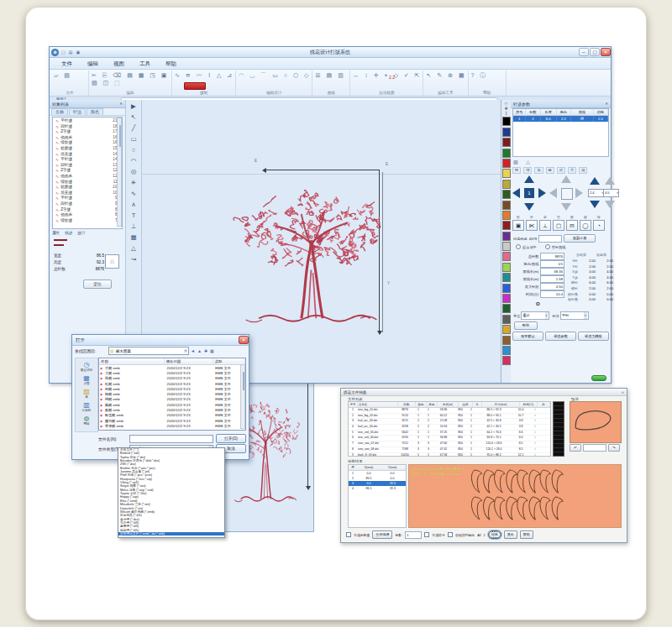 The height and width of the screenshot is (627, 672). What do you see at coordinates (330, 52) in the screenshot?
I see `title-bar: ❋ ▢▤▣ 绣花设计打版系统 ─ ▢ ✕` at bounding box center [330, 52].